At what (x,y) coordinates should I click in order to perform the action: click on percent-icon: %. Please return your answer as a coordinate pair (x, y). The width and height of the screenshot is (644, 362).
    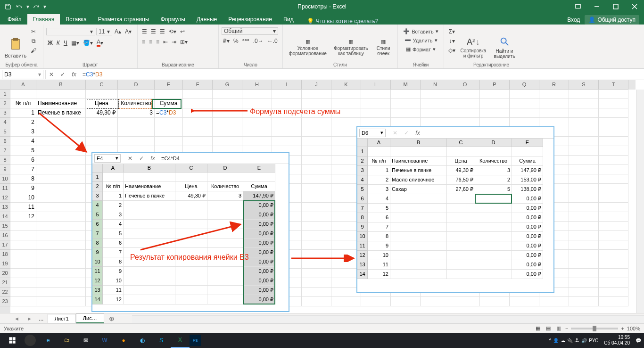
    Looking at the image, I should click on (236, 41).